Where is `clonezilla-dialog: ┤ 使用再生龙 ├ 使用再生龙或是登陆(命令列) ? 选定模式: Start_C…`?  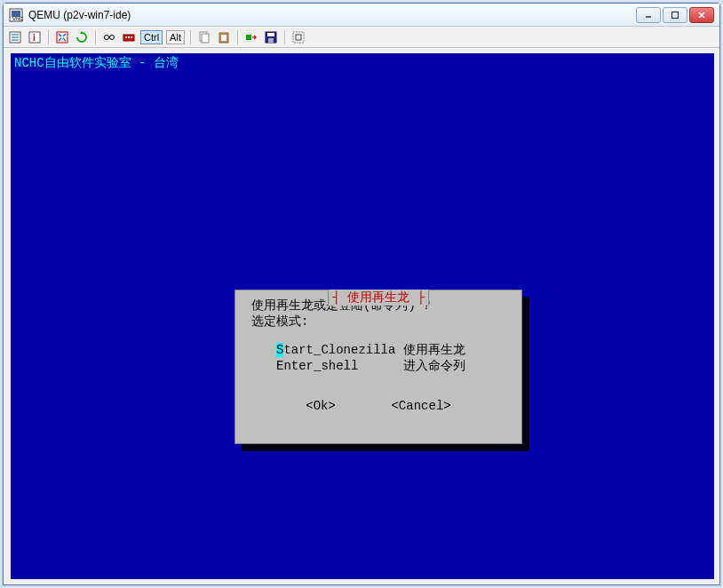
clonezilla-dialog: ┤ 使用再生龙 ├ 使用再生龙或是登陆(命令列) ? 选定模式: Start_C… is located at coordinates (378, 367).